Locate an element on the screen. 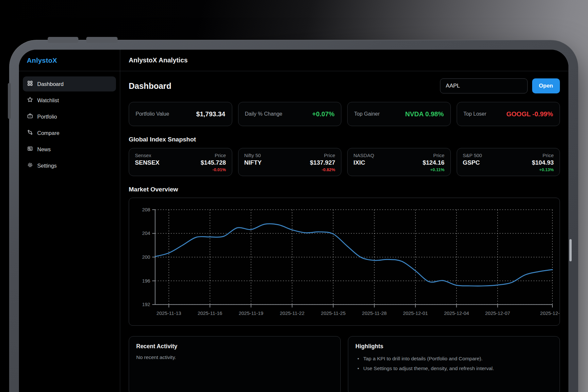 The width and height of the screenshot is (588, 392). svg-text: 2025-11-16 is located at coordinates (210, 313).